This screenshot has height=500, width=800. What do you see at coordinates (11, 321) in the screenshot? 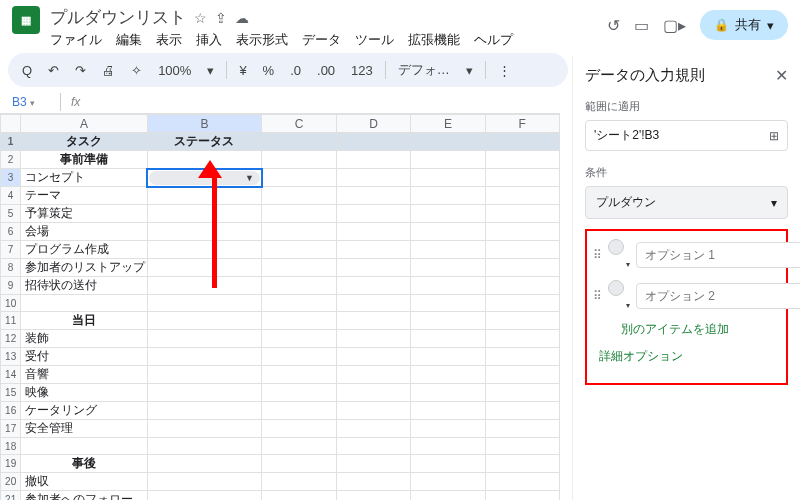
I see `row-header: 11` at bounding box center [11, 321].